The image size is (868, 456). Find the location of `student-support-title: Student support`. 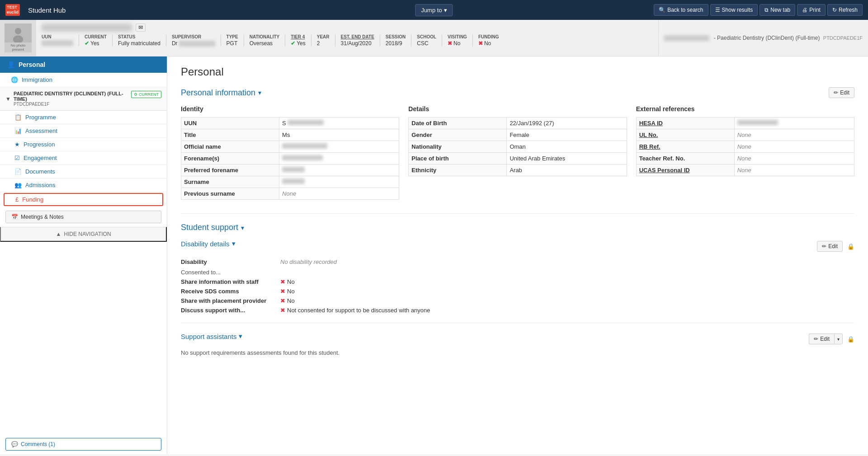

student-support-title: Student support is located at coordinates (212, 228).